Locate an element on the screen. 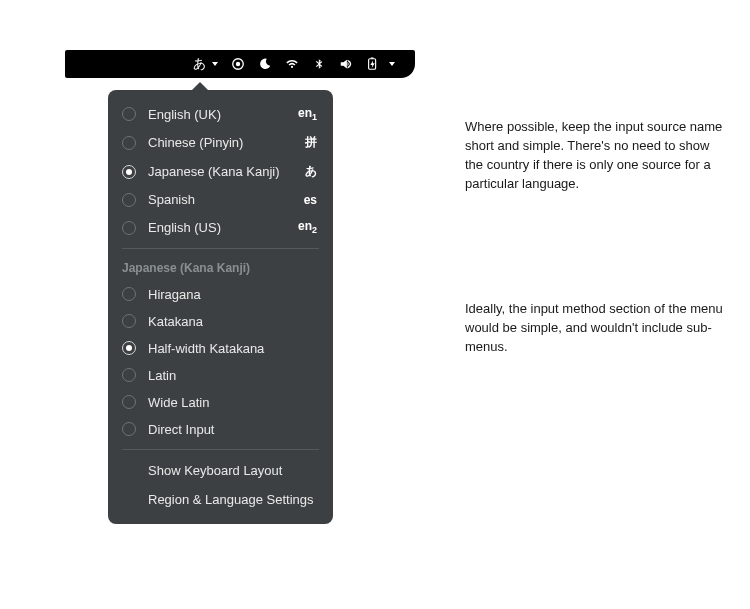  mode-label: Katakana is located at coordinates (232, 322).